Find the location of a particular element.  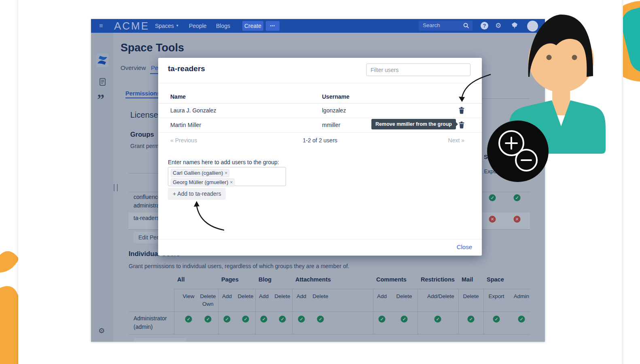

chevron-down-icon: ▾ is located at coordinates (177, 25).